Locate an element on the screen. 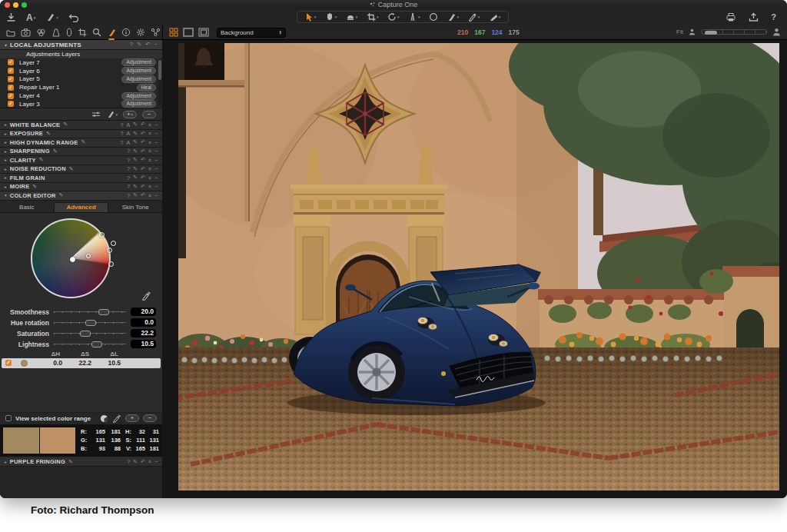 This screenshot has height=532, width=787. panel-clarity: ▸ CLARITY ✎ ?✎↶≡− is located at coordinates (81, 161).